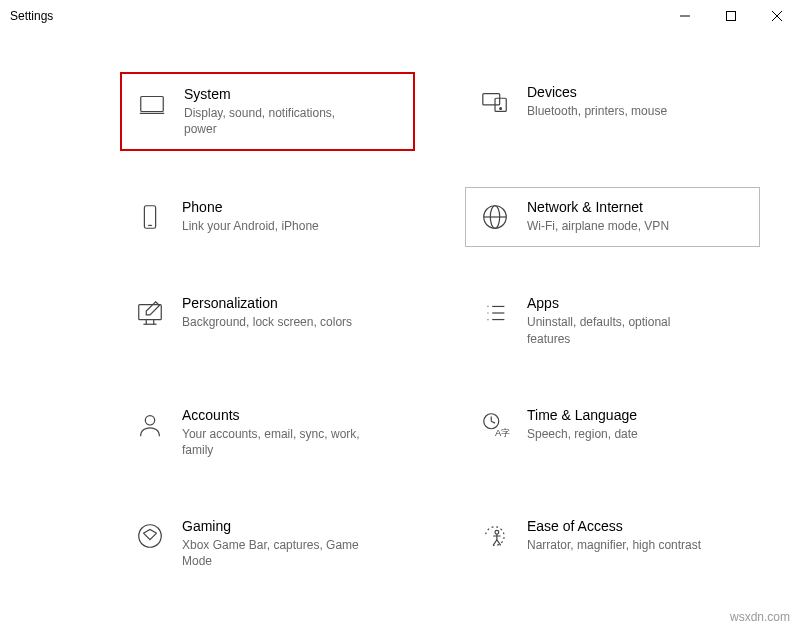 The height and width of the screenshot is (630, 800). I want to click on category-title: Apps, so click(617, 303).